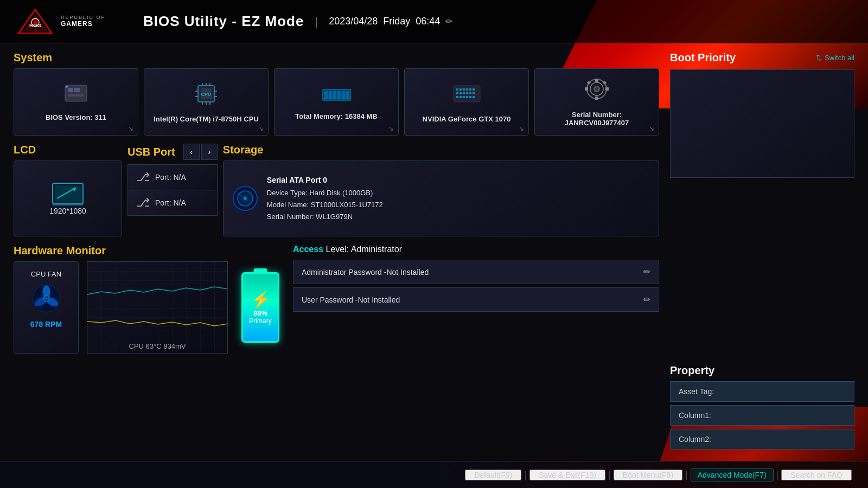 Image resolution: width=868 pixels, height=488 pixels. Describe the element at coordinates (325, 193) in the screenshot. I see `storage-device-type: Device Type: Hard Disk (1000GB)` at that location.